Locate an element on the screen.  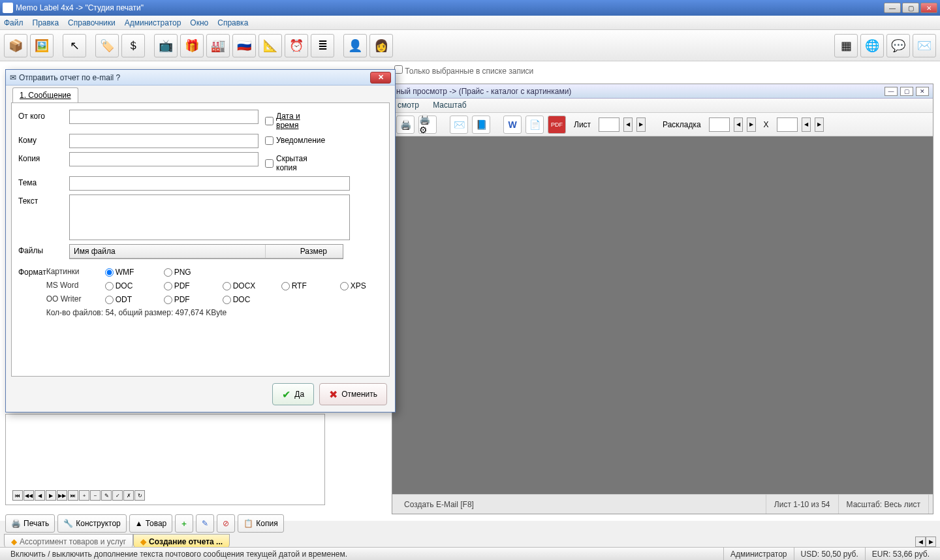
cancel-button: ✖Отменить is located at coordinates (353, 394).